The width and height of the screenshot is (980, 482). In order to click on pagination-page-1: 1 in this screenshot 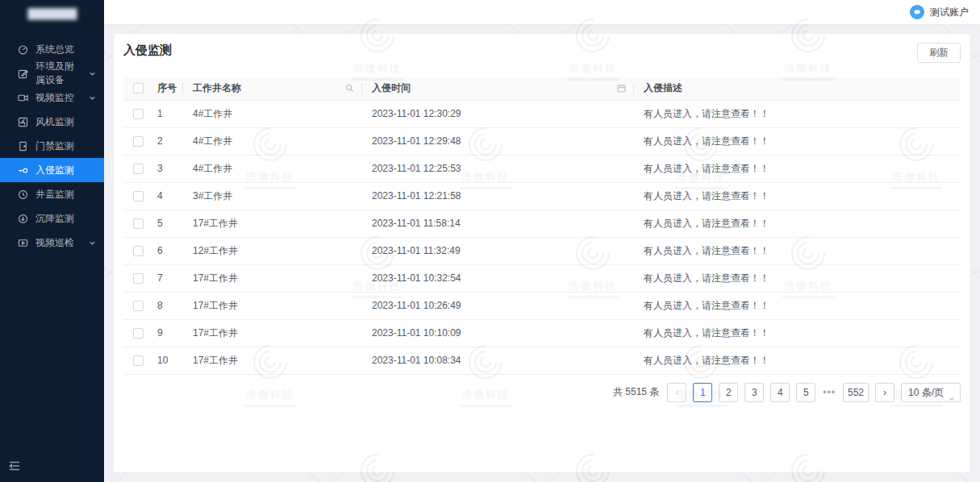, I will do `click(703, 393)`.